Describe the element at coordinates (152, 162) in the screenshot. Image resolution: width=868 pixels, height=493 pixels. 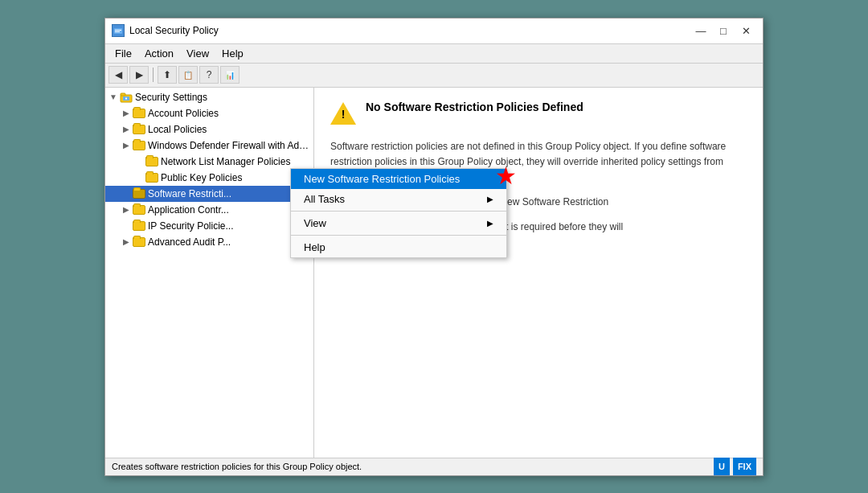
I see `folder-icon-network` at that location.